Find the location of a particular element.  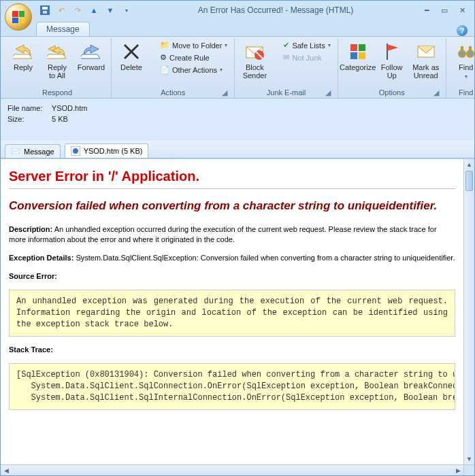

move-to-folder-button: 📁Move to Folder▾ is located at coordinates (193, 45).